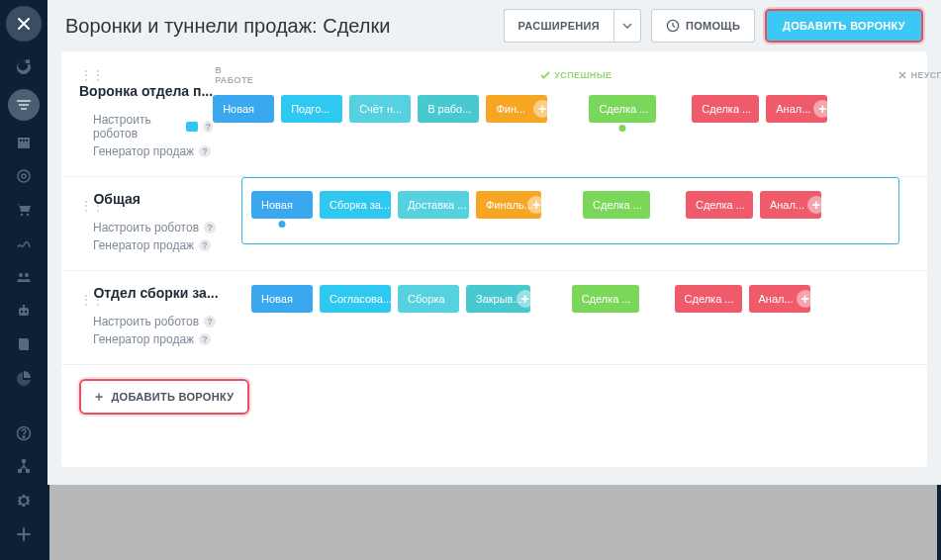 This screenshot has height=560, width=941. I want to click on stage: Согласова..., so click(355, 299).